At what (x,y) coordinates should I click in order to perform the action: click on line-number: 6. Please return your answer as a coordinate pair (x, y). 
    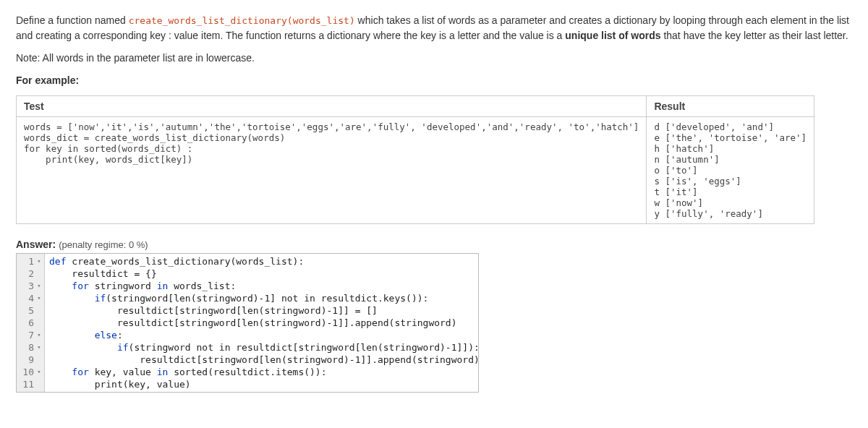
    Looking at the image, I should click on (27, 322).